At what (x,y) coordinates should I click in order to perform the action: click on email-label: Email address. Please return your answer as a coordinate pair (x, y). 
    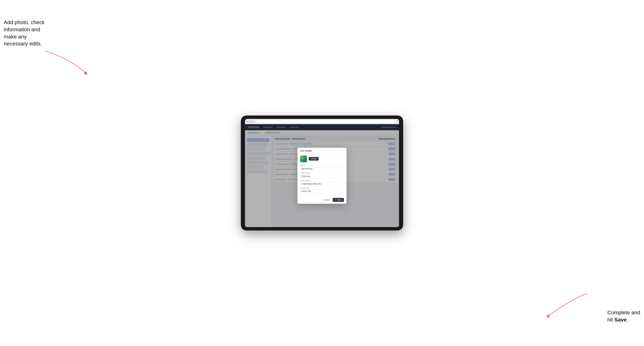
    Looking at the image, I should click on (322, 180).